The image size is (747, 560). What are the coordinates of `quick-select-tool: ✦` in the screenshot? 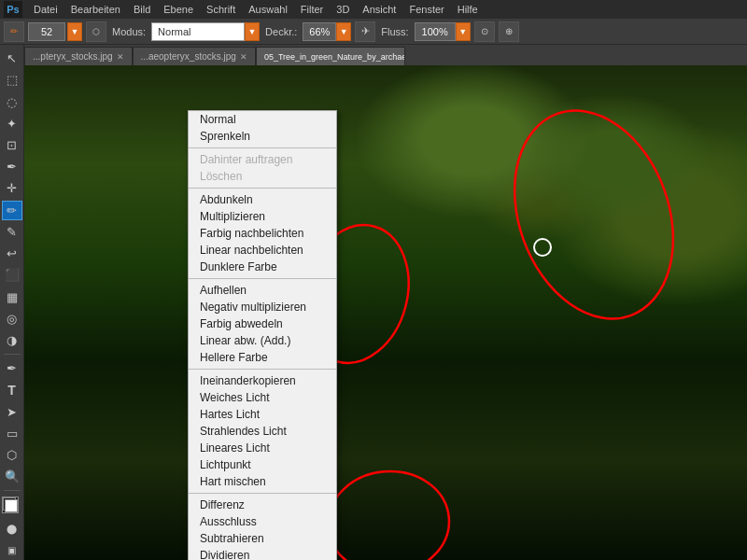 It's located at (12, 123).